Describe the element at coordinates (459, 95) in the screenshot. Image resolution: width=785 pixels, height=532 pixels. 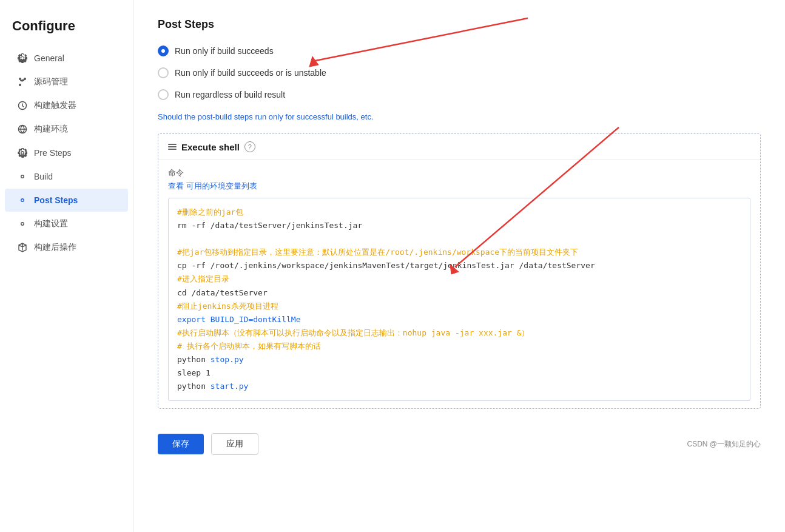
I see `radio-run-always: Run regardless of build result` at that location.